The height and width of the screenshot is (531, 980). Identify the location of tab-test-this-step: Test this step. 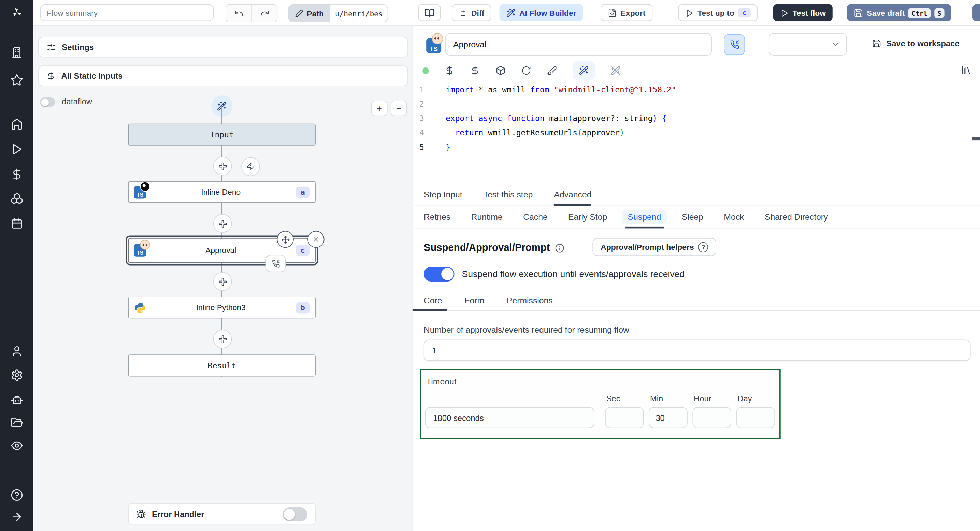
(508, 195).